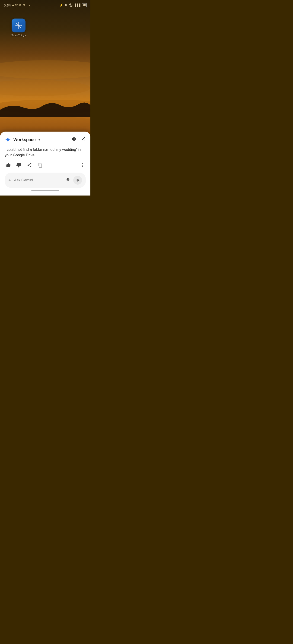 The image size is (293, 644). Describe the element at coordinates (10, 180) in the screenshot. I see `add-button: +` at that location.